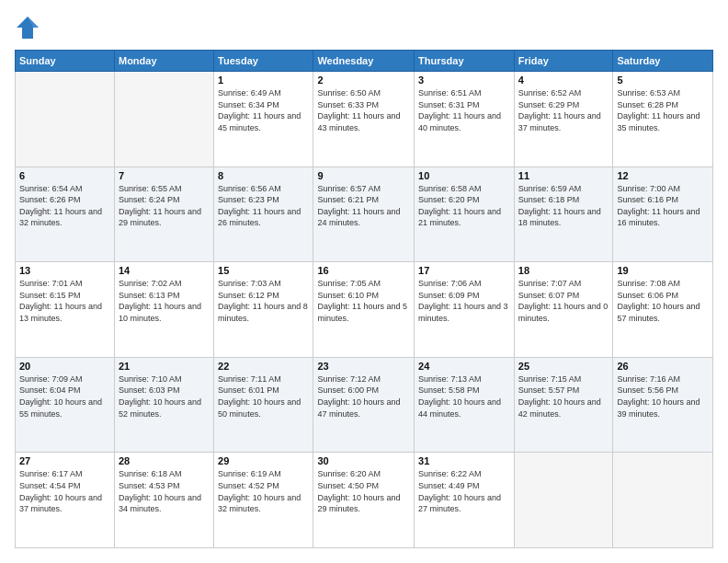  Describe the element at coordinates (364, 80) in the screenshot. I see `day-number: 2` at that location.